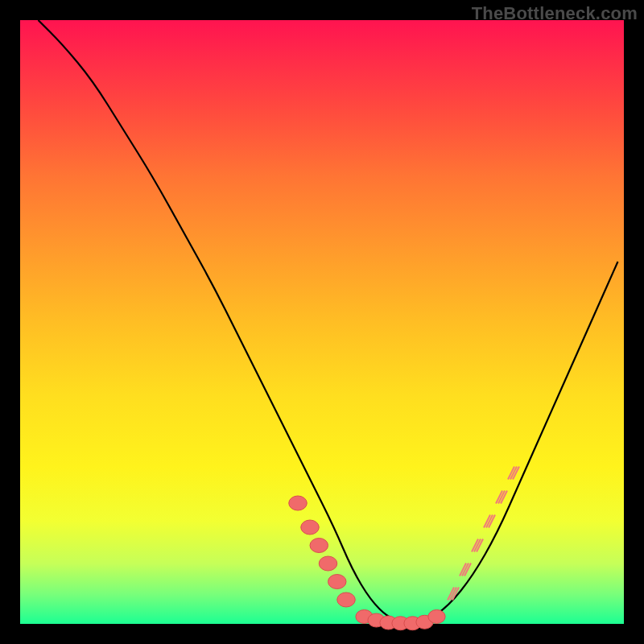  What do you see at coordinates (555, 14) in the screenshot?
I see `watermark-text: TheBottleneck.com` at bounding box center [555, 14].